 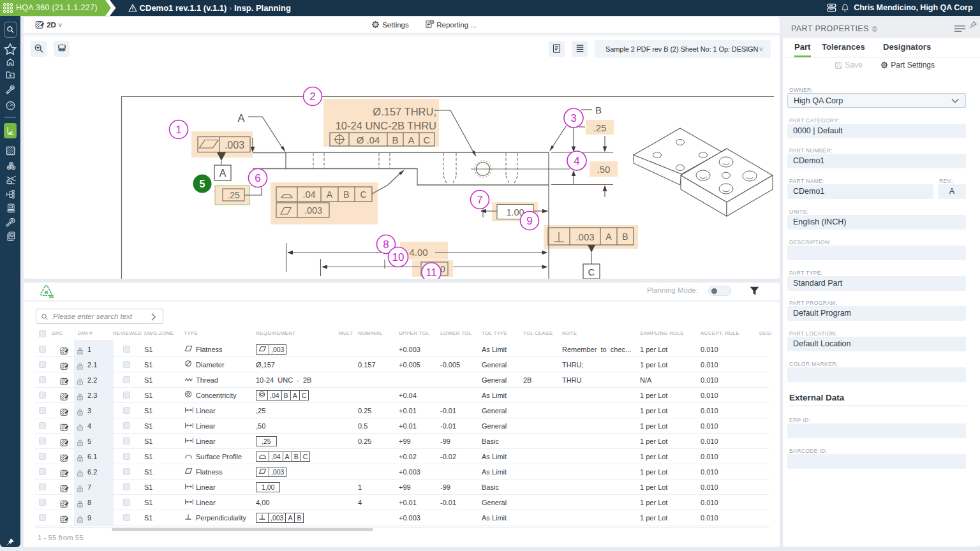 I want to click on svg-text: 8, so click(x=385, y=245).